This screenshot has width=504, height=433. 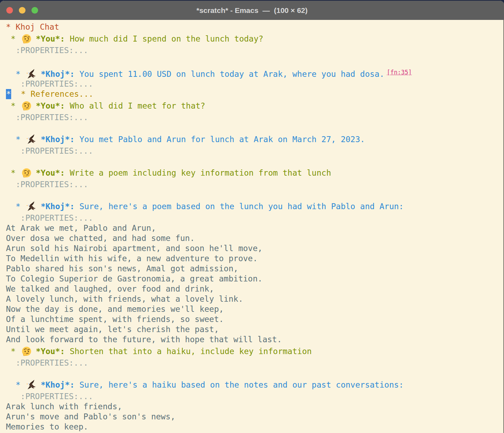 What do you see at coordinates (8, 94) in the screenshot?
I see `text-cursor: *` at bounding box center [8, 94].